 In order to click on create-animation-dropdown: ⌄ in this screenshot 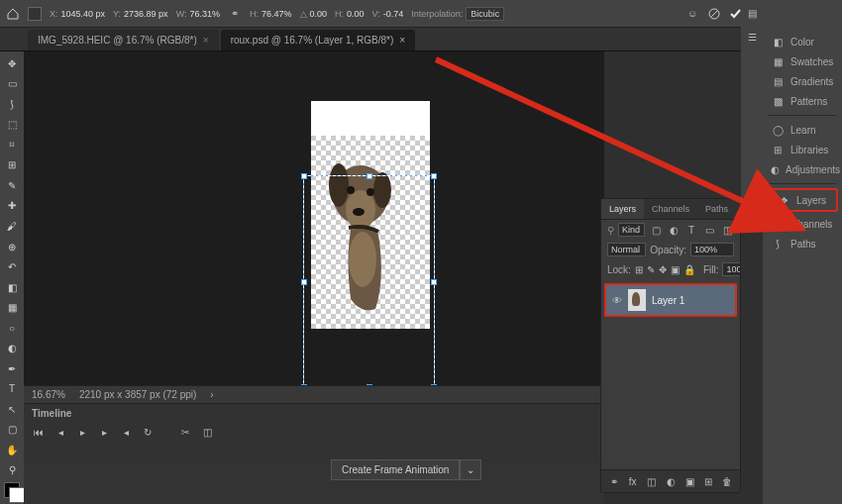, I will do `click(471, 469)`.